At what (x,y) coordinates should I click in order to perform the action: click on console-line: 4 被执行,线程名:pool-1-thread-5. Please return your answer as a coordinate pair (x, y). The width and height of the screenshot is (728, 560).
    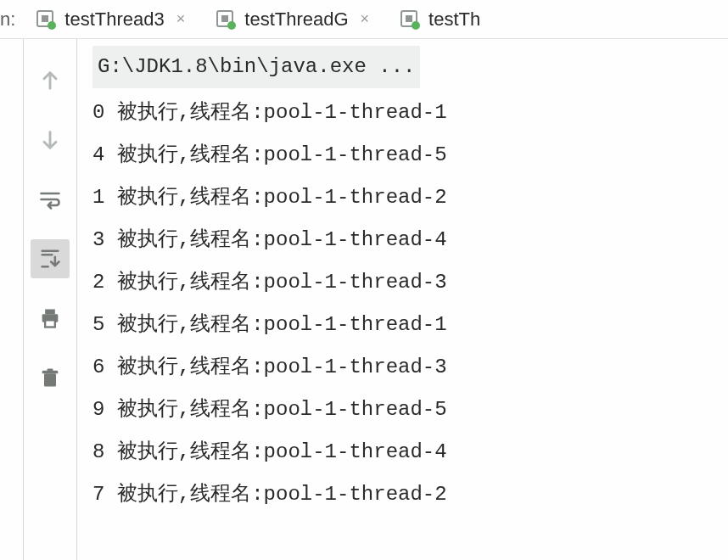
    Looking at the image, I should click on (411, 155).